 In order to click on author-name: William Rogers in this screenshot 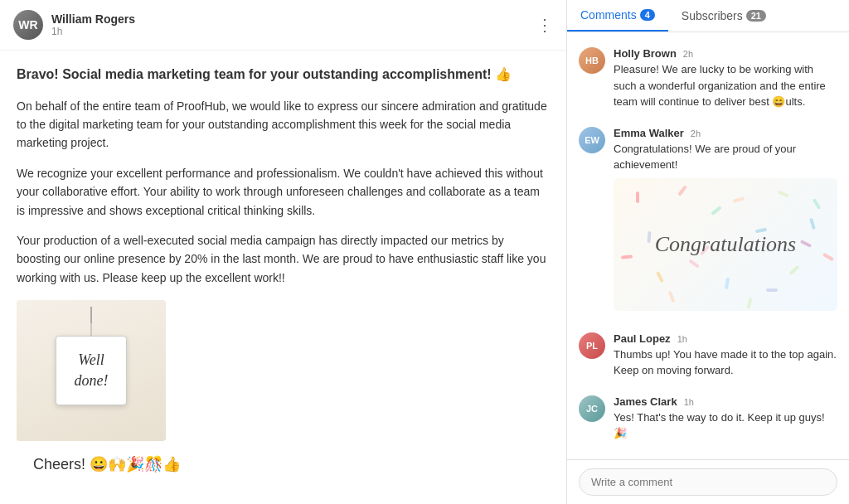, I will do `click(93, 19)`.